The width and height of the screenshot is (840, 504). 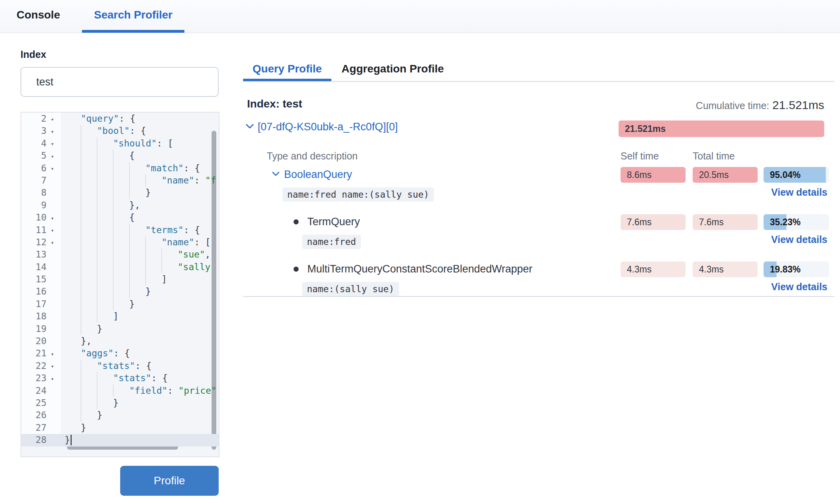 What do you see at coordinates (714, 156) in the screenshot?
I see `column-header-total-time: Total time` at bounding box center [714, 156].